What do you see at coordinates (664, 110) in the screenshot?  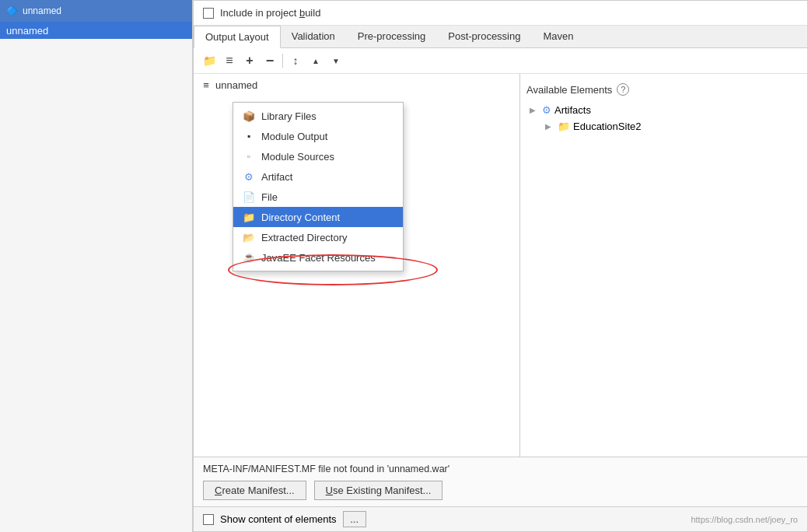 I see `artifacts-tree-item: ▶ ⚙ Artifacts` at bounding box center [664, 110].